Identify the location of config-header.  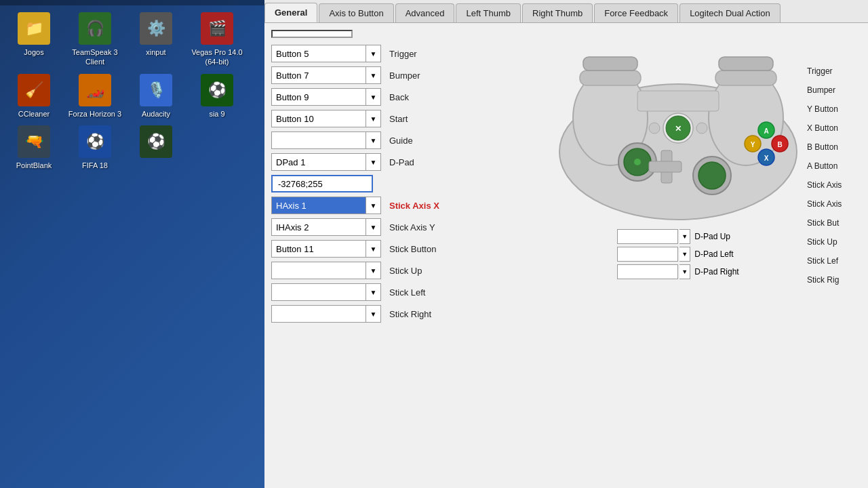
(410, 34).